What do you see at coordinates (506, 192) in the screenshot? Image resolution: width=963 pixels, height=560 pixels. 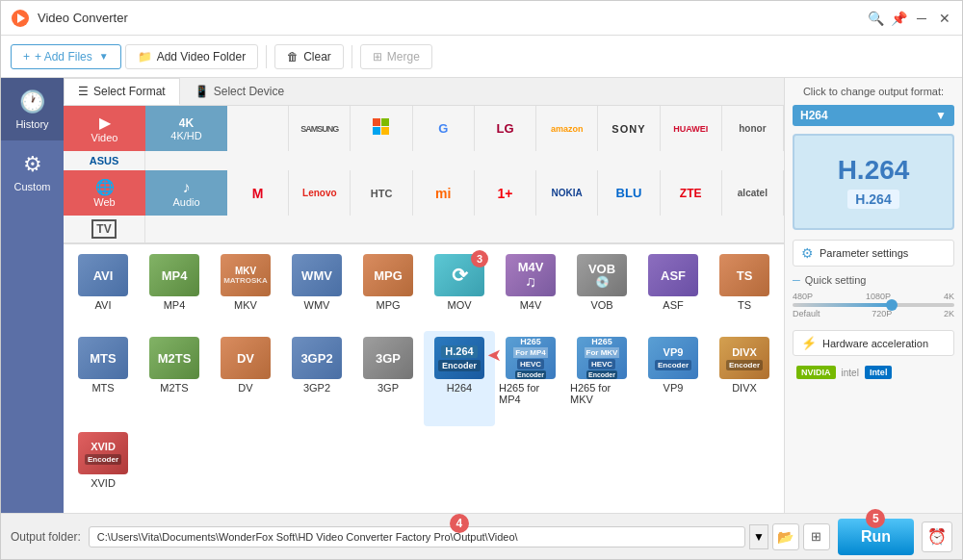 I see `device-oneplus: 1+` at bounding box center [506, 192].